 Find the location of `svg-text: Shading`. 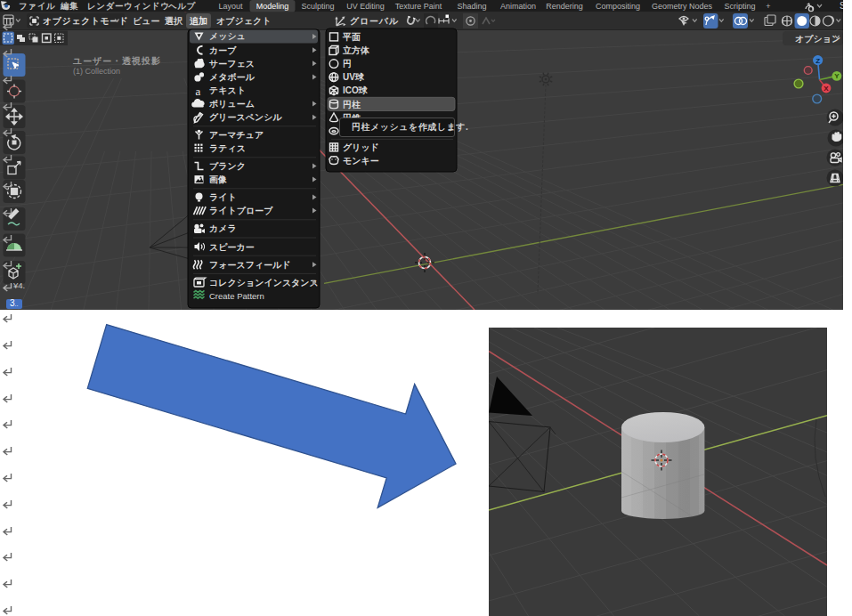

svg-text: Shading is located at coordinates (472, 6).